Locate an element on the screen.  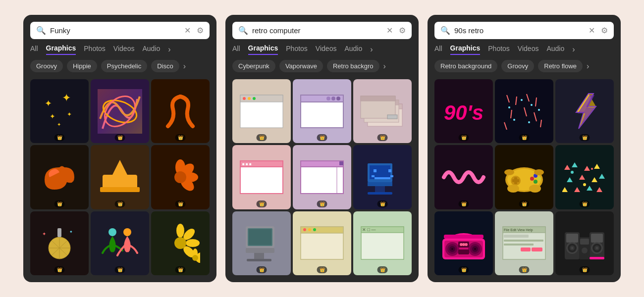
search-input-retro is located at coordinates (317, 31).